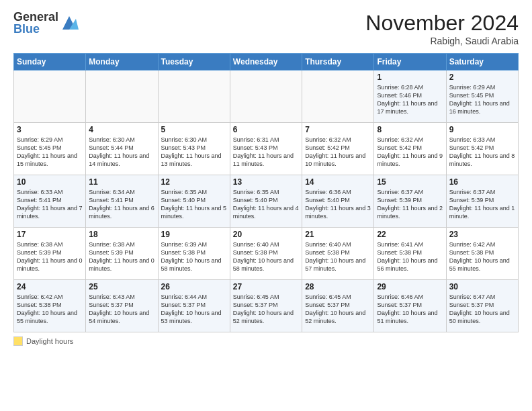 Image resolution: width=532 pixels, height=411 pixels. Describe the element at coordinates (194, 182) in the screenshot. I see `day-number: 12` at that location.